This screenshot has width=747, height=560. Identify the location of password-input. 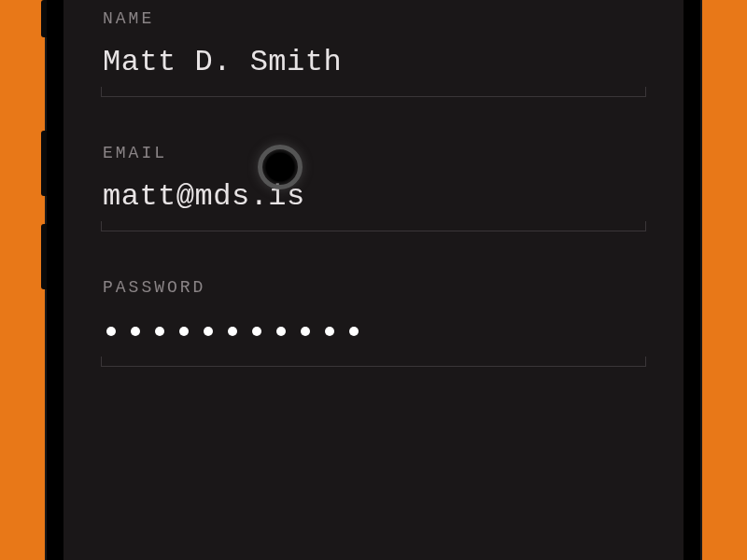
(374, 331).